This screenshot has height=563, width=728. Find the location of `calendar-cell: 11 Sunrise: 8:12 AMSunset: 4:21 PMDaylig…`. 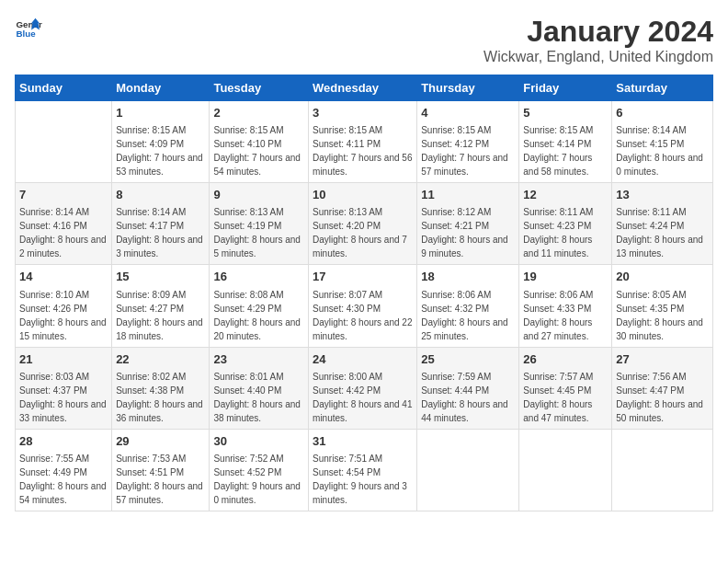

calendar-cell: 11 Sunrise: 8:12 AMSunset: 4:21 PMDaylig… is located at coordinates (469, 224).